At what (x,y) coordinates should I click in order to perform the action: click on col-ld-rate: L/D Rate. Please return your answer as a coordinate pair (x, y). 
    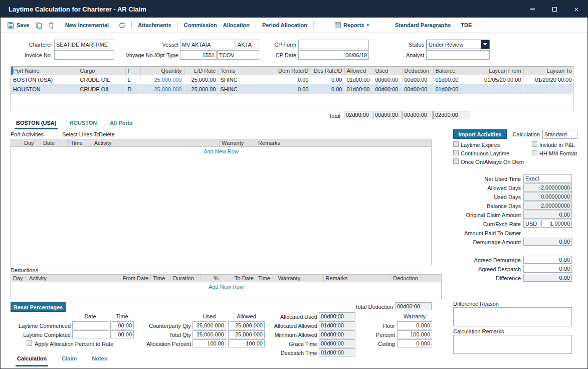
    Looking at the image, I should click on (201, 71).